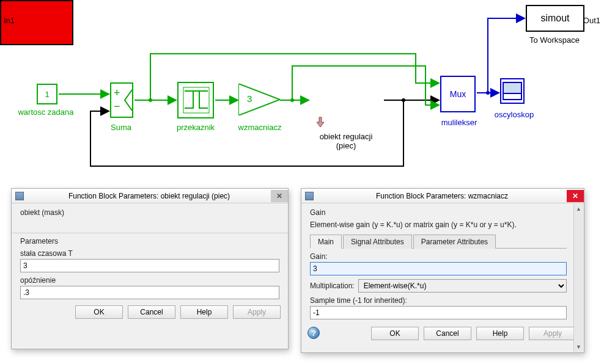 The image size is (604, 364). What do you see at coordinates (592, 21) in the screenshot?
I see `subsystem-out: Out1` at bounding box center [592, 21].